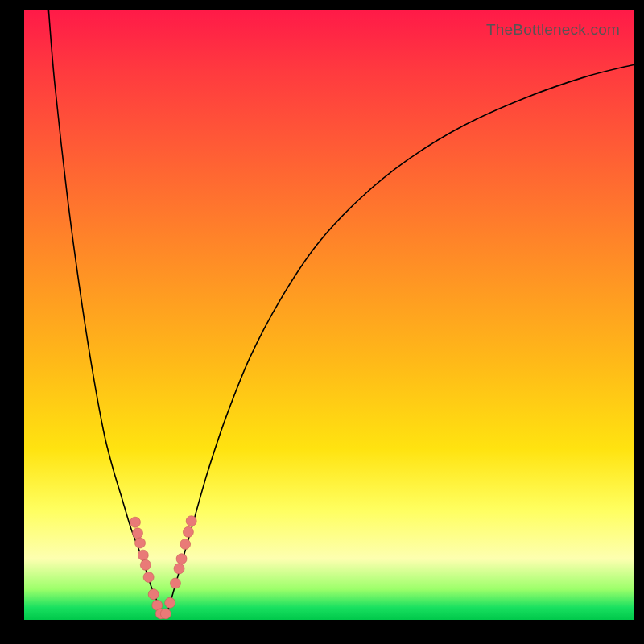 The height and width of the screenshot is (644, 644). Describe the element at coordinates (163, 568) in the screenshot. I see `threshold-dots-group` at that location.